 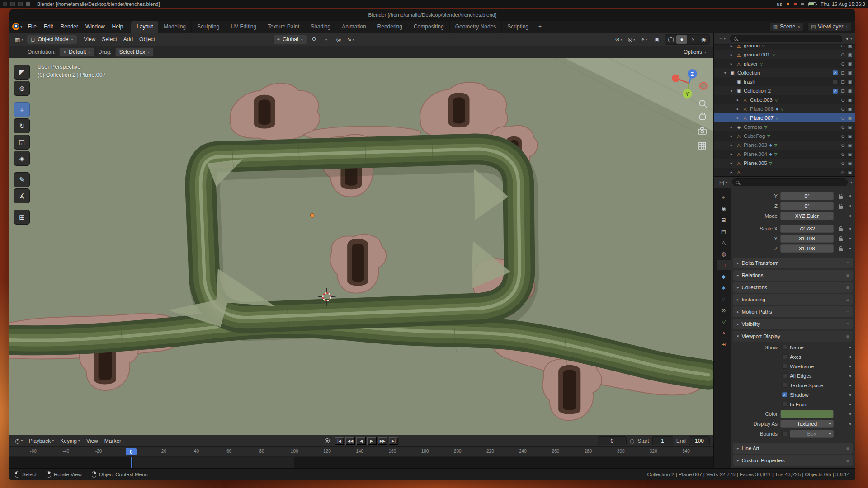 What do you see at coordinates (723, 220) in the screenshot?
I see `properties-tab-output: ⊟` at bounding box center [723, 220].